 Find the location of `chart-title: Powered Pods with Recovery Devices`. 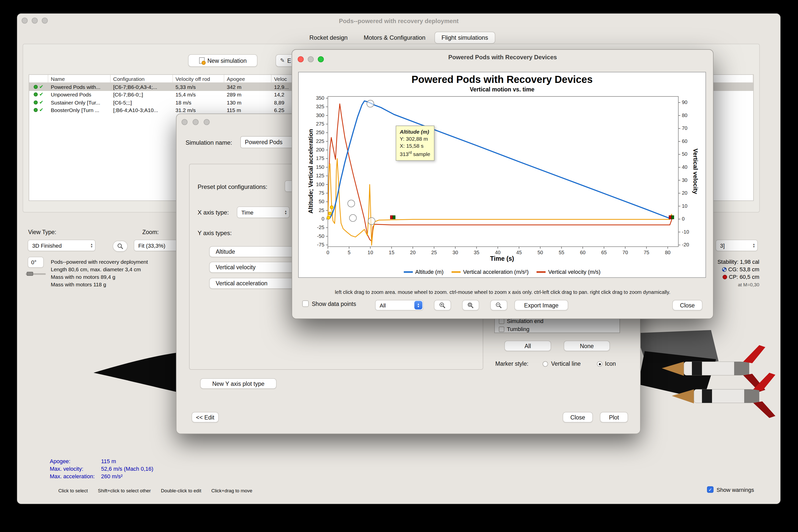

chart-title: Powered Pods with Recovery Devices is located at coordinates (502, 80).